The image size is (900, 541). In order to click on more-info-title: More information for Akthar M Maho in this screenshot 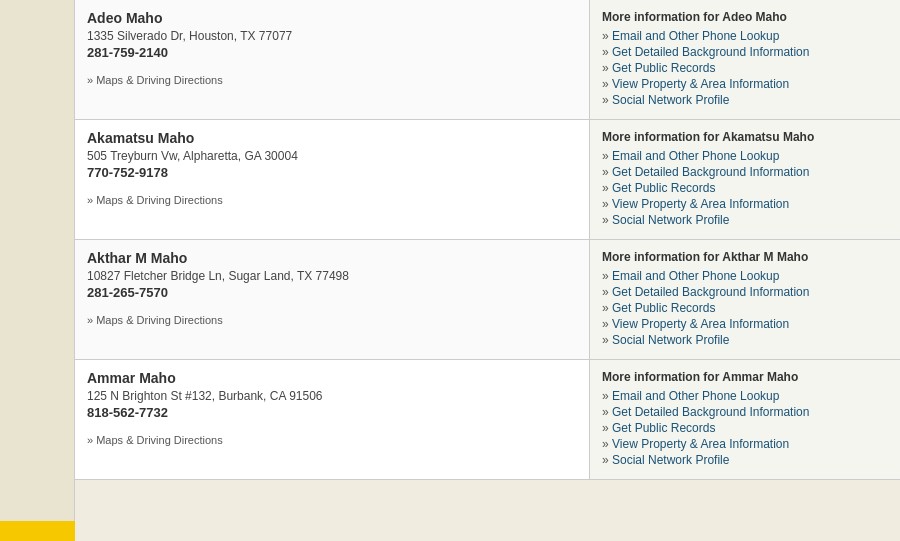, I will do `click(745, 257)`.